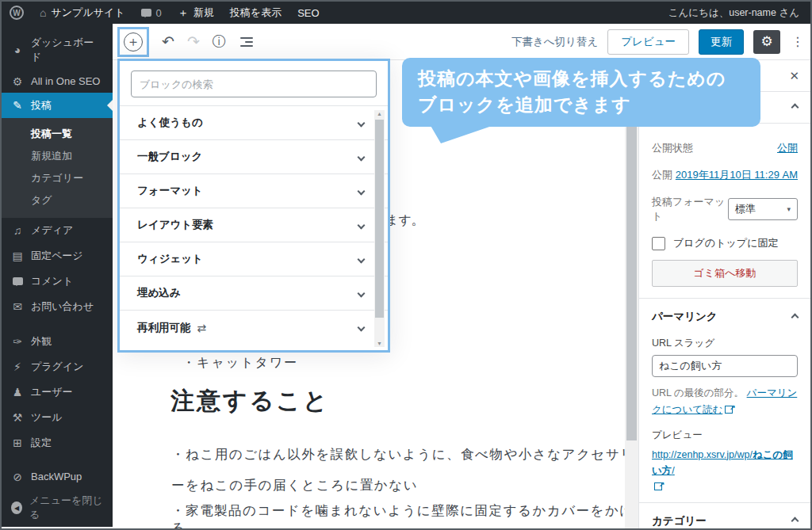 This screenshot has width=812, height=530. What do you see at coordinates (254, 225) in the screenshot?
I see `accordion-layout-elements: レイアウト要素` at bounding box center [254, 225].